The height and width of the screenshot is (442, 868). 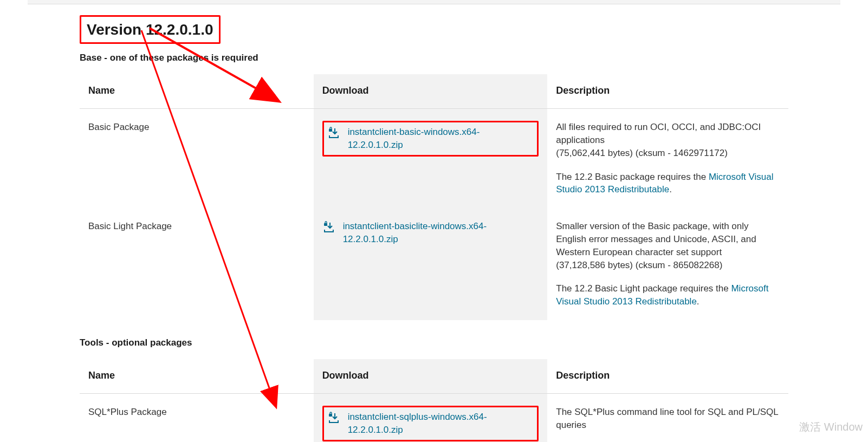 What do you see at coordinates (434, 58) in the screenshot?
I see `base-section-subtitle: Base - one of these packages is required` at bounding box center [434, 58].